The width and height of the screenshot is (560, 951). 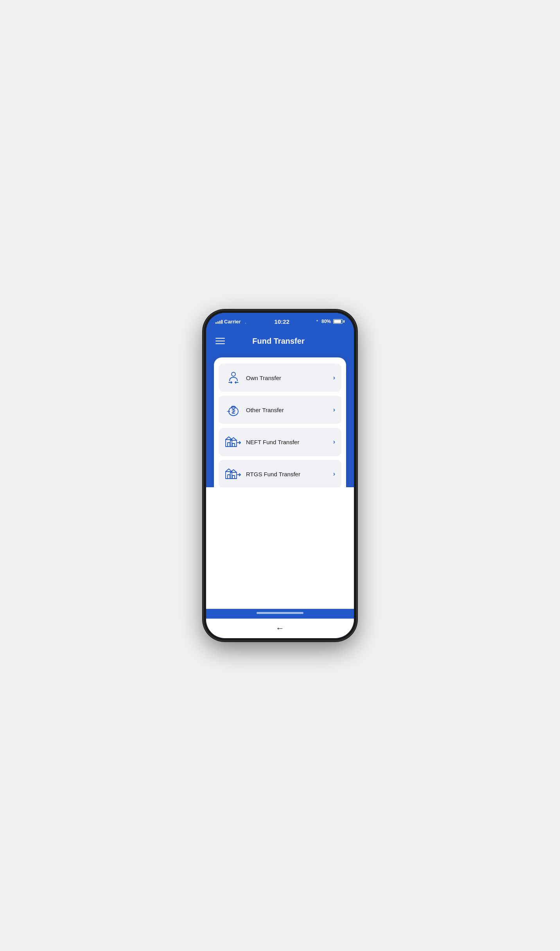 What do you see at coordinates (280, 614) in the screenshot?
I see `home-indicator-area` at bounding box center [280, 614].